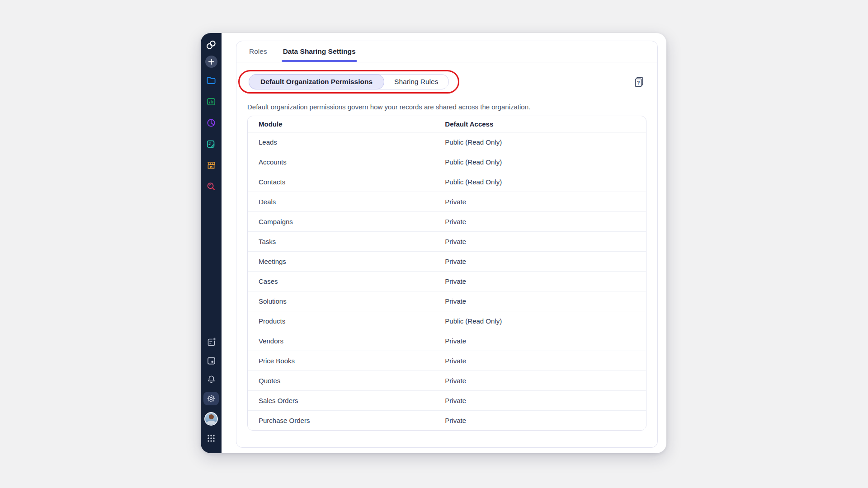  Describe the element at coordinates (447, 400) in the screenshot. I see `table-row: Sales Orders Private` at that location.